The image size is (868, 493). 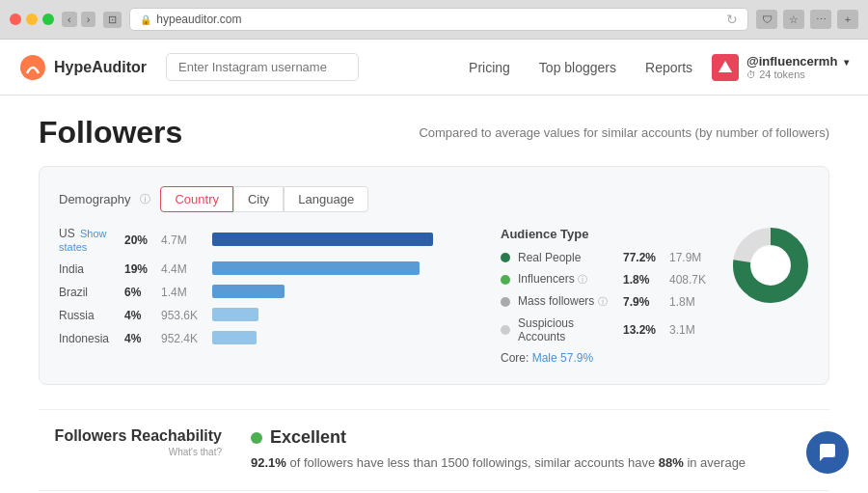 What do you see at coordinates (89, 19) in the screenshot?
I see `forward-button: ›` at bounding box center [89, 19].